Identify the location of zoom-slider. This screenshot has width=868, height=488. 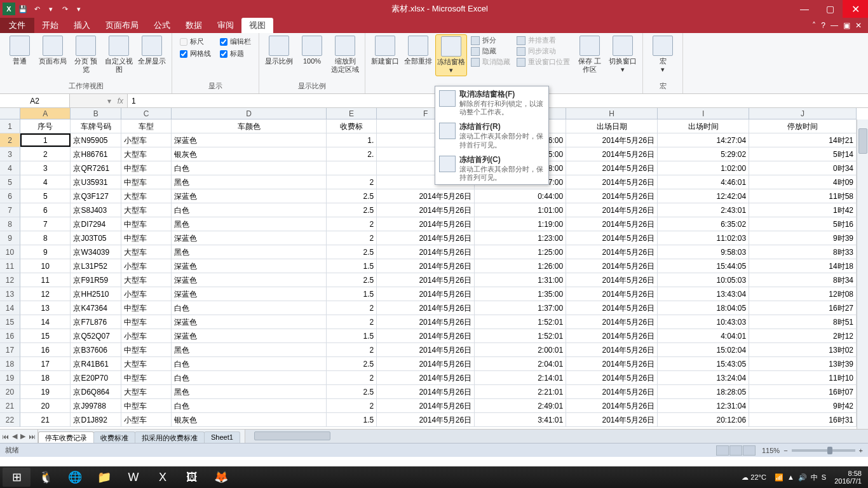
(824, 451).